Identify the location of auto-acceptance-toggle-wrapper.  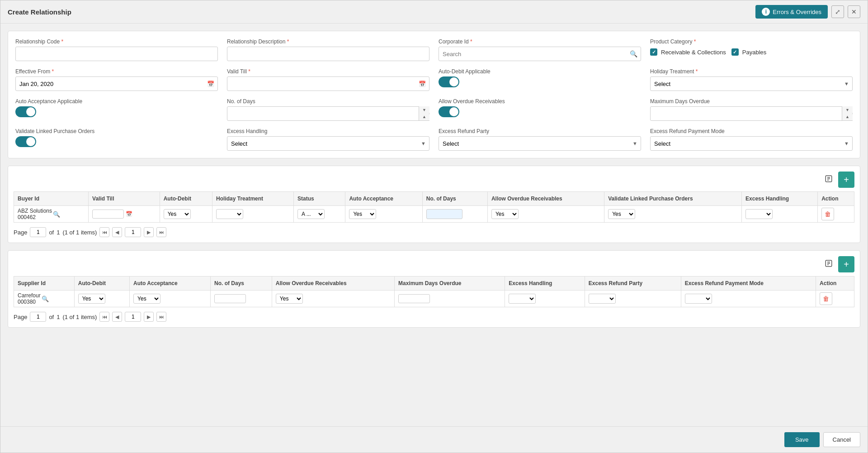
(117, 112).